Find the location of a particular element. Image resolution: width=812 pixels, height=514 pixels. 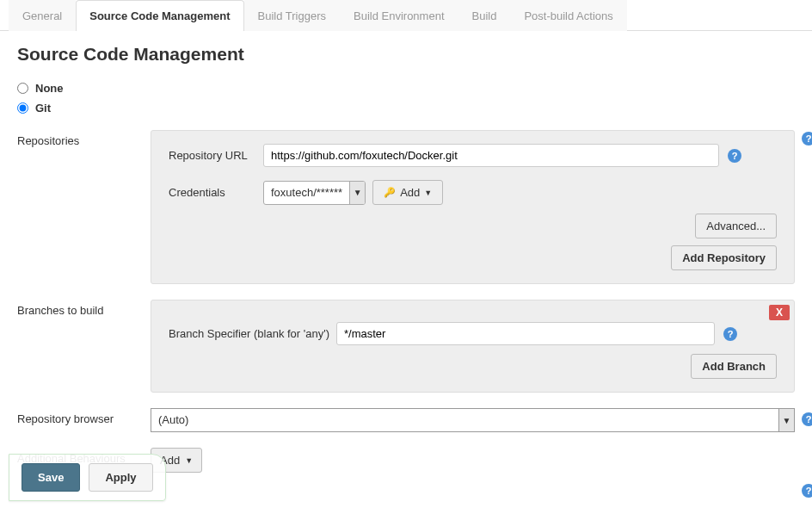

page-title: Source Code Management is located at coordinates (406, 54).